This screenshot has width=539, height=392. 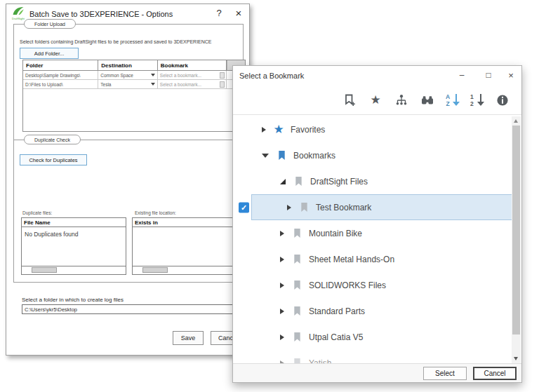 What do you see at coordinates (378, 100) in the screenshot?
I see `bookmark-toolbar: ★ AZ 12` at bounding box center [378, 100].